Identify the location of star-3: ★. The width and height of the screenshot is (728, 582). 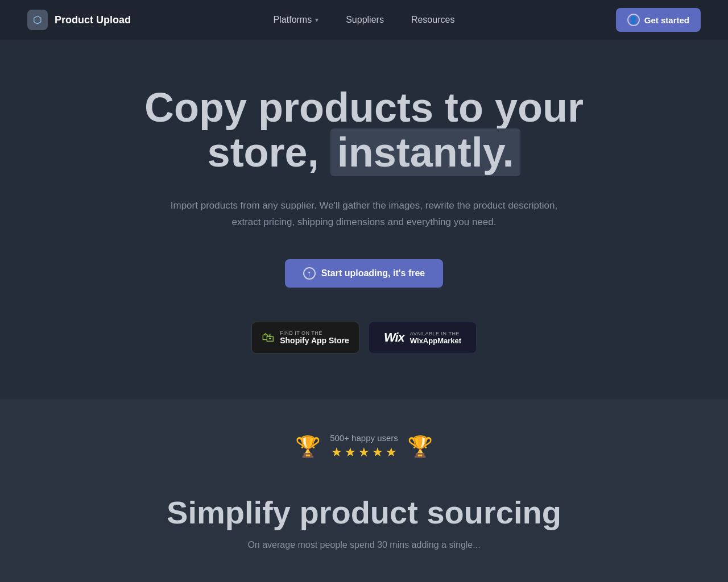
(364, 452).